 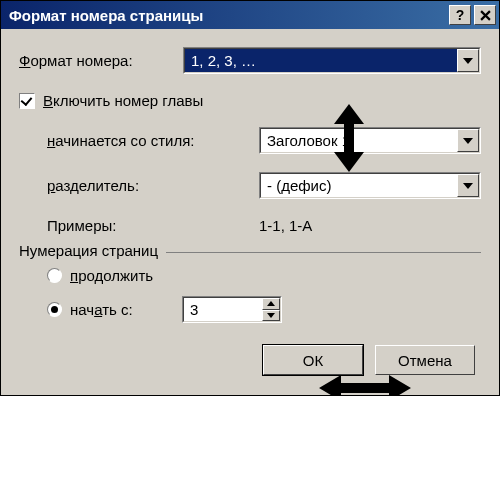 I want to click on starts-with-style-combo: Заголовок 1, so click(x=370, y=140).